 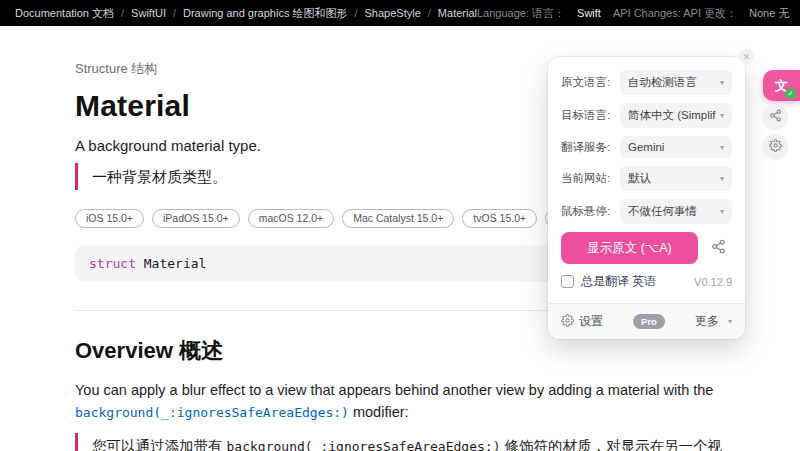 What do you see at coordinates (110, 218) in the screenshot?
I see `platform-badge: iOS 15.0+` at bounding box center [110, 218].